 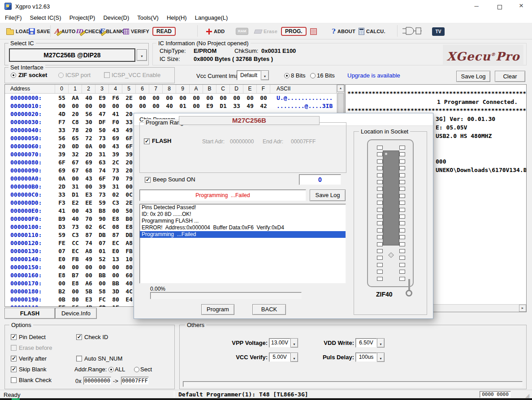 What do you see at coordinates (212, 18) in the screenshot?
I see `menu-item-6: Language(L)` at bounding box center [212, 18].